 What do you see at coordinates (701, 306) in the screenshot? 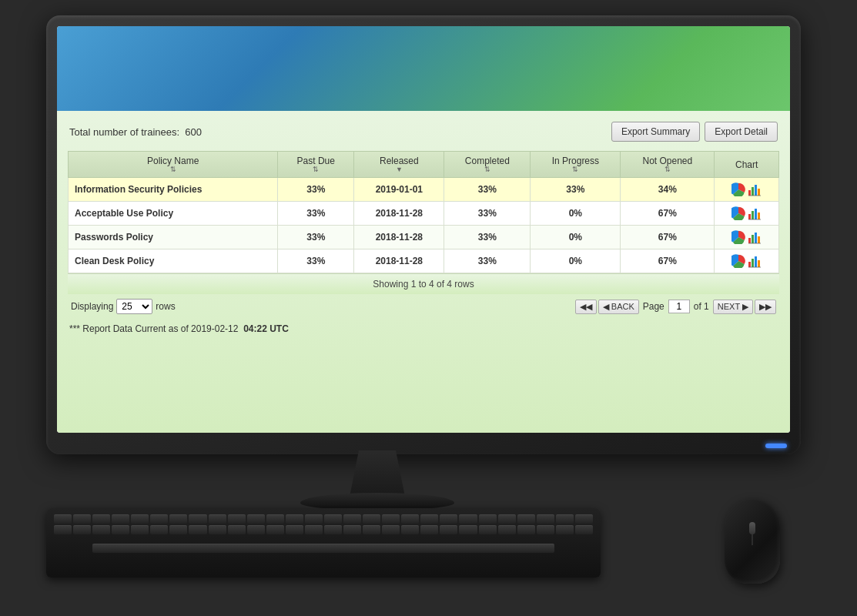
I see `of-label: of 1` at bounding box center [701, 306].